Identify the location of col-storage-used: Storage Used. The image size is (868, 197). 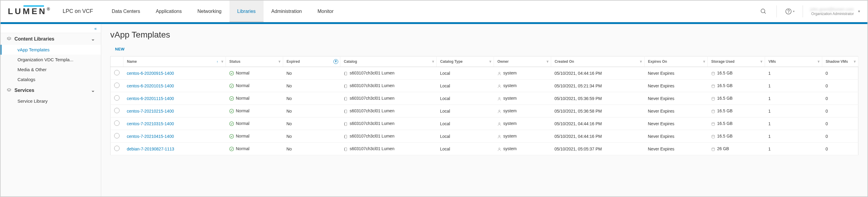
(736, 62).